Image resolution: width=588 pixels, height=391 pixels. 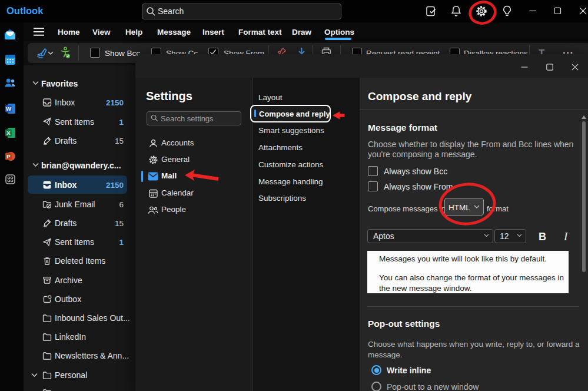 I want to click on svg-text: X, so click(x=8, y=133).